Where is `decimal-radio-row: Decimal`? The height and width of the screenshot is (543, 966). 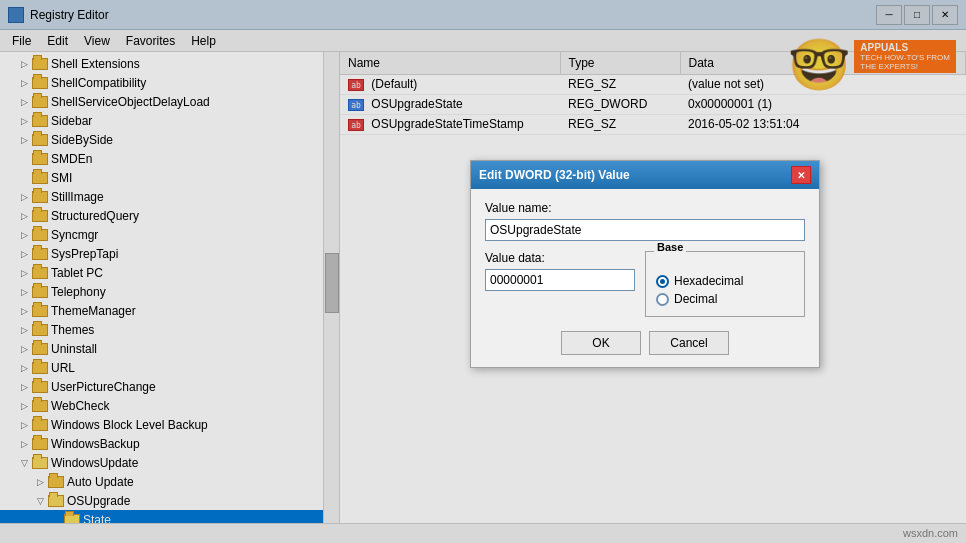 decimal-radio-row: Decimal is located at coordinates (725, 299).